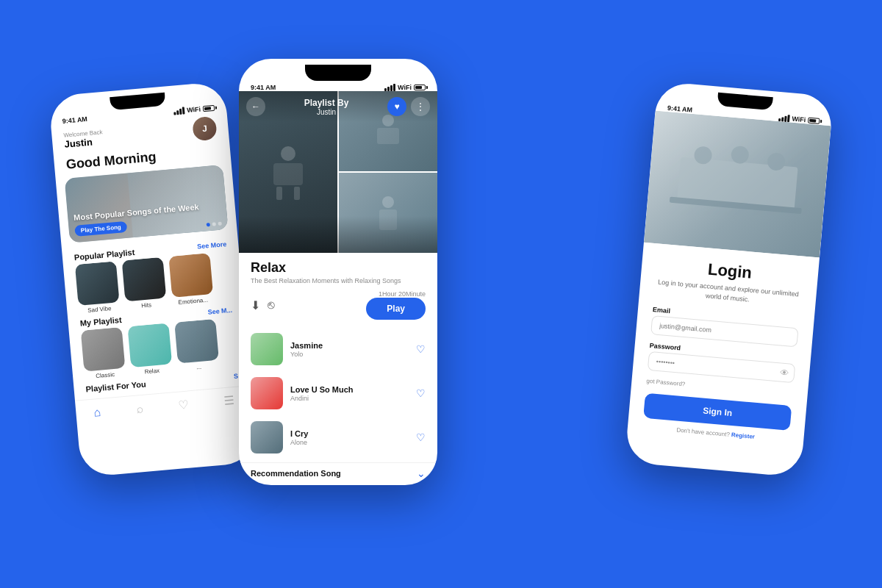  Describe the element at coordinates (263, 306) in the screenshot. I see `action-icons: ⬇ ⎋` at that location.